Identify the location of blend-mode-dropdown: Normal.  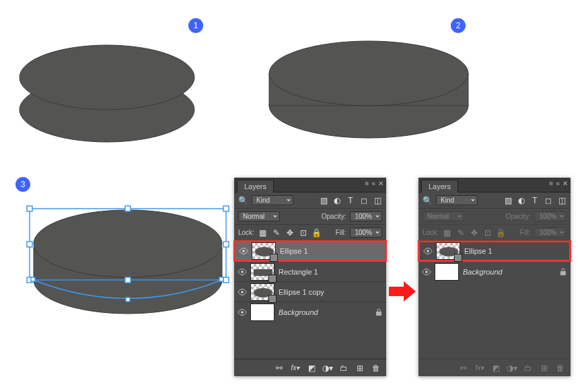
(259, 217).